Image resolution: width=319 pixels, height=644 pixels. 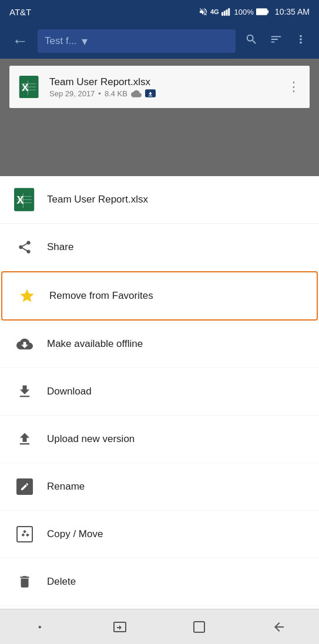 What do you see at coordinates (20, 41) in the screenshot?
I see `back-button: ←` at bounding box center [20, 41].